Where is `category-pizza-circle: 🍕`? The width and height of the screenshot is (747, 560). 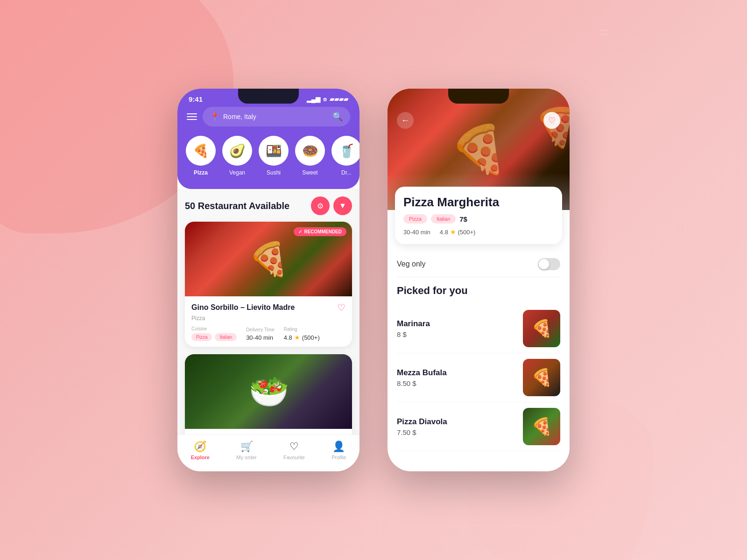
category-pizza-circle: 🍕 is located at coordinates (201, 151).